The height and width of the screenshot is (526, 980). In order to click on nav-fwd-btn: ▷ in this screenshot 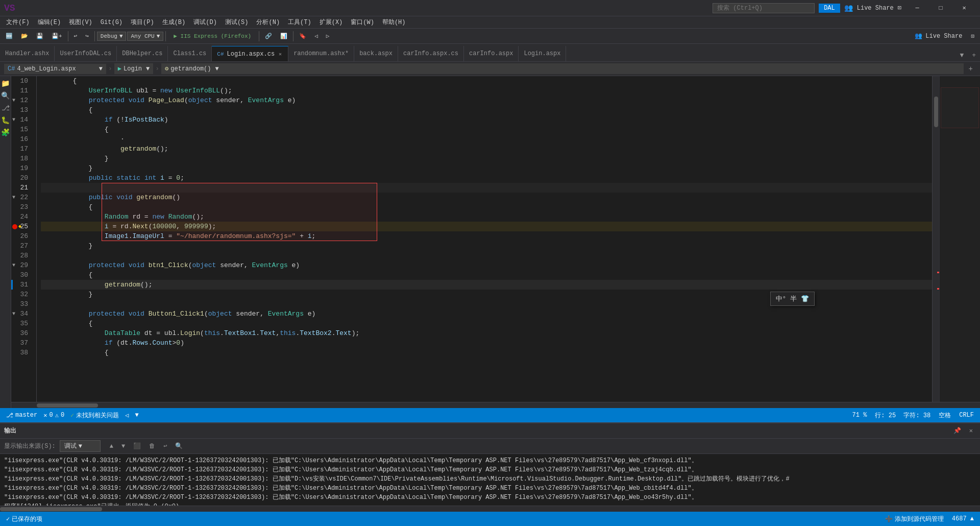, I will do `click(328, 36)`.